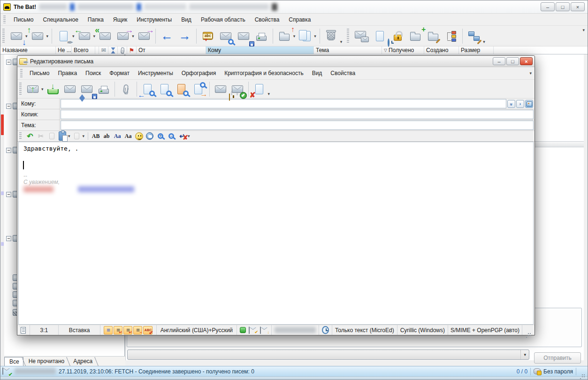  What do you see at coordinates (530, 73) in the screenshot?
I see `menu-overflow-icon: ▾` at bounding box center [530, 73].